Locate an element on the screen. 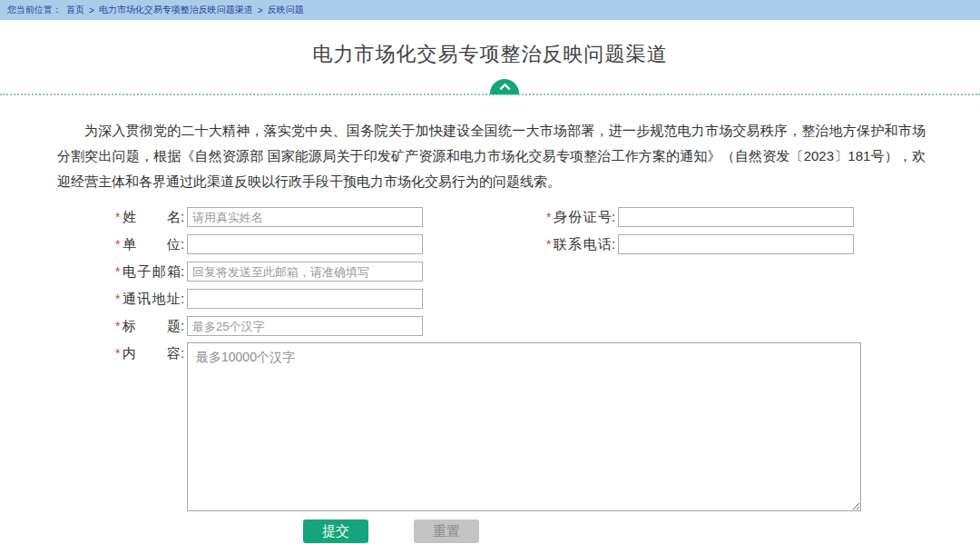 Image resolution: width=980 pixels, height=544 pixels. chevron-up-icon is located at coordinates (505, 89).